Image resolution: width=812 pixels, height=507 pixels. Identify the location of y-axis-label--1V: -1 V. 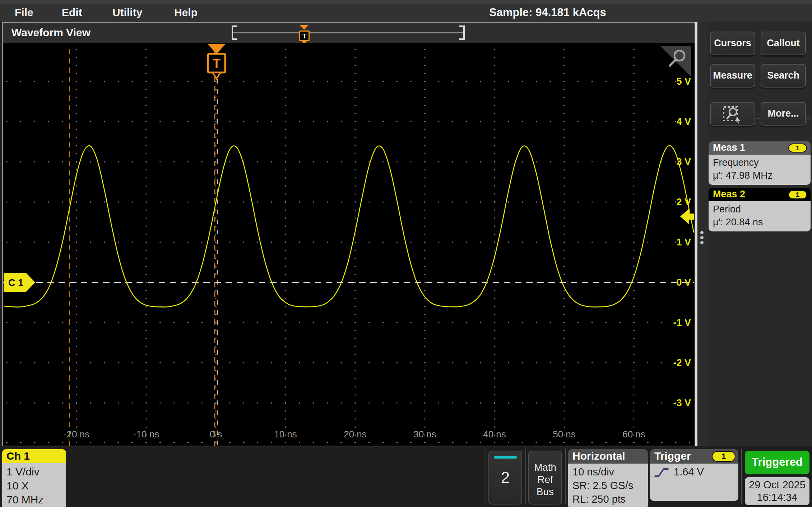
(682, 323).